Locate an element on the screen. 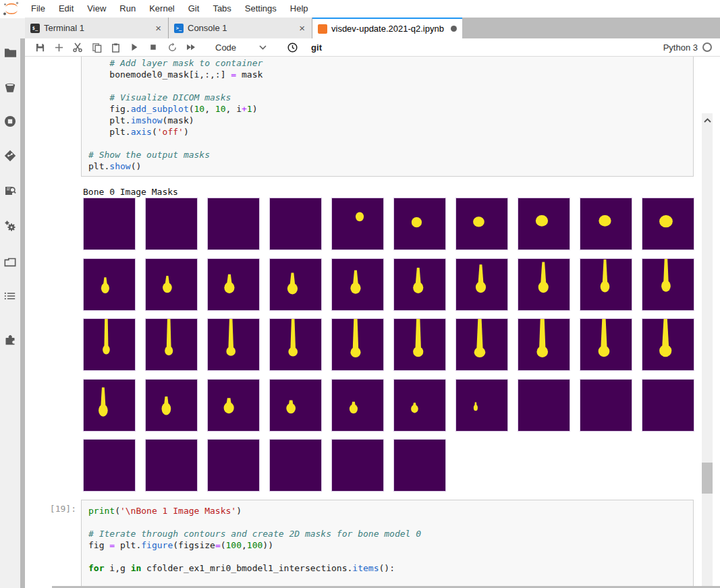 The image size is (720, 588). notebook-icon is located at coordinates (323, 29).